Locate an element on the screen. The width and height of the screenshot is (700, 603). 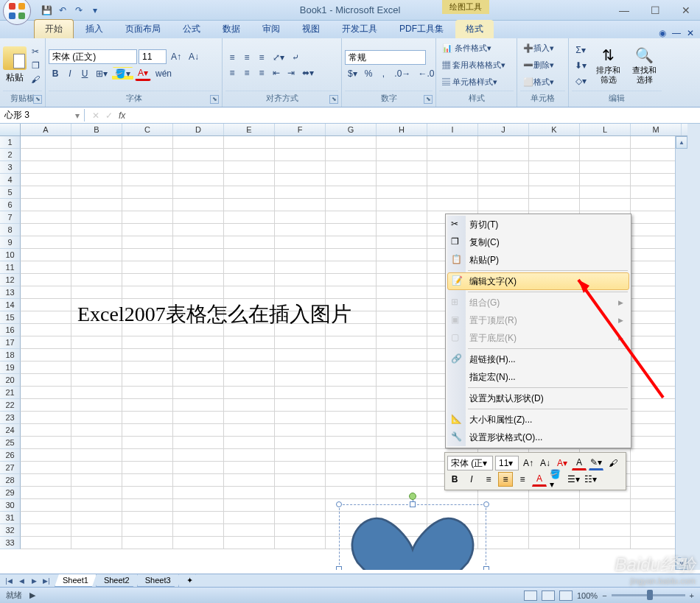
format-as-table-button: ▦ 套用表格格式▾ is located at coordinates (474, 65).